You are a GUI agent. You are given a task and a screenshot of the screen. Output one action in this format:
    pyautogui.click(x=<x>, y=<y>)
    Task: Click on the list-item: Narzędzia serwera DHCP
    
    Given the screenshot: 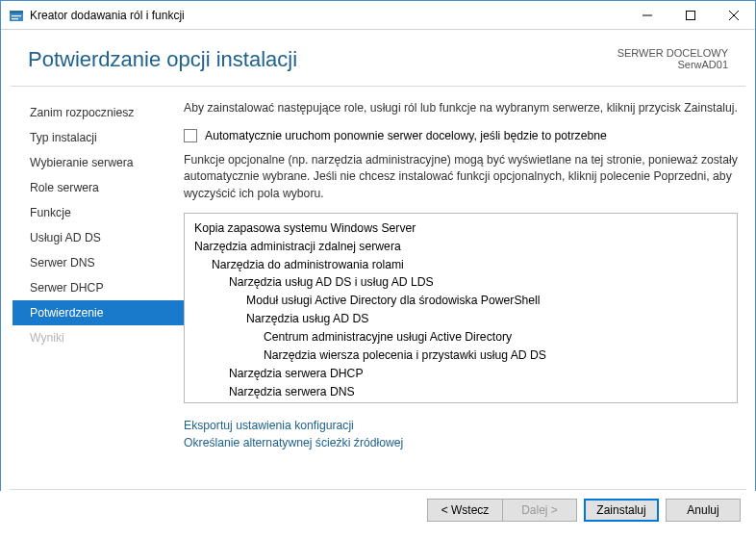 What is the action you would take?
    pyautogui.click(x=461, y=373)
    